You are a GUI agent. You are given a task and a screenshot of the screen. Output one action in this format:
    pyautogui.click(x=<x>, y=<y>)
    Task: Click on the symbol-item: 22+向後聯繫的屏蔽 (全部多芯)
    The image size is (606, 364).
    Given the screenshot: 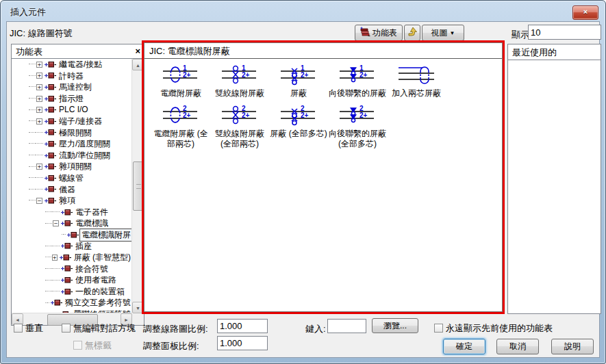 What is the action you would take?
    pyautogui.click(x=357, y=126)
    